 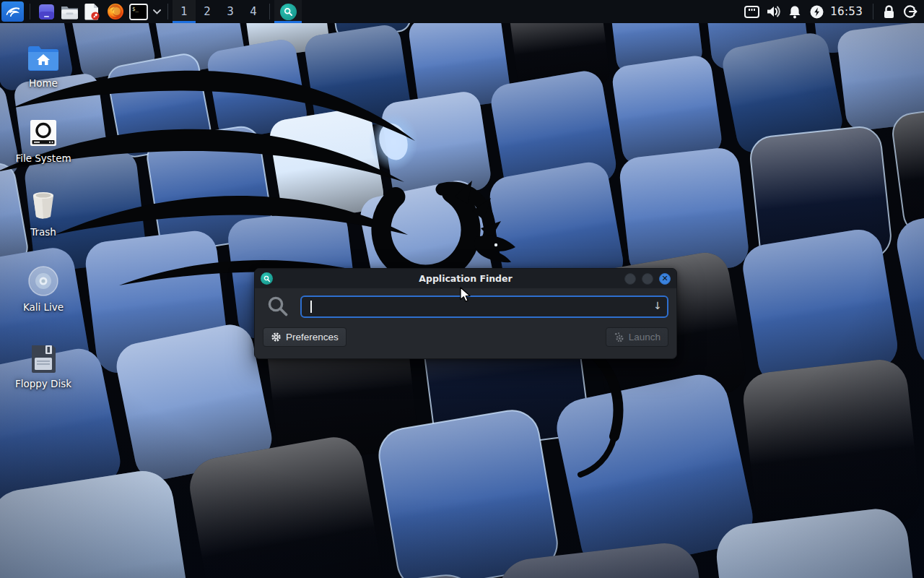 What do you see at coordinates (92, 12) in the screenshot?
I see `text-editor-icon` at bounding box center [92, 12].